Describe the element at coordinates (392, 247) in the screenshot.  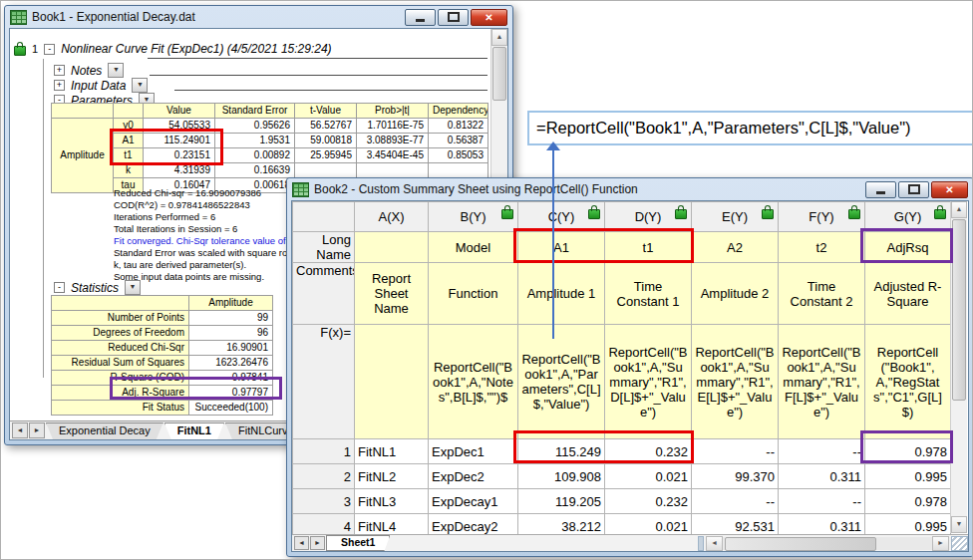
I see `long-name-cell` at that location.